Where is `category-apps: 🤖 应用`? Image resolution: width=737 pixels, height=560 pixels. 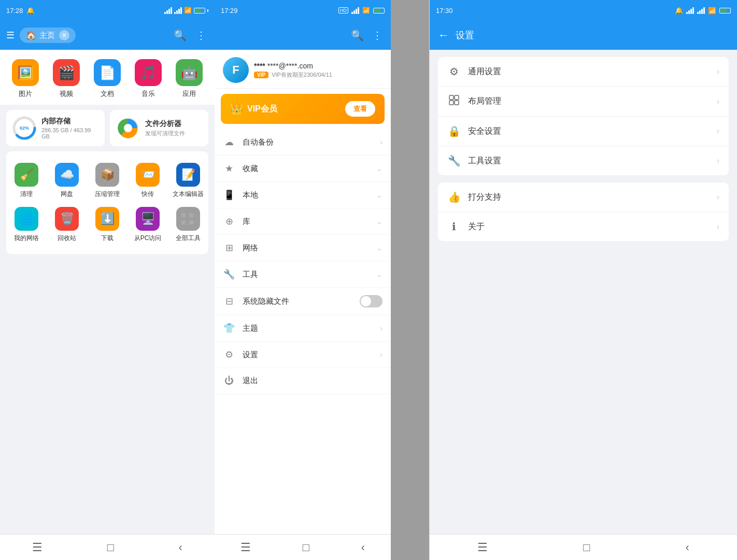
category-apps: 🤖 应用 is located at coordinates (189, 79).